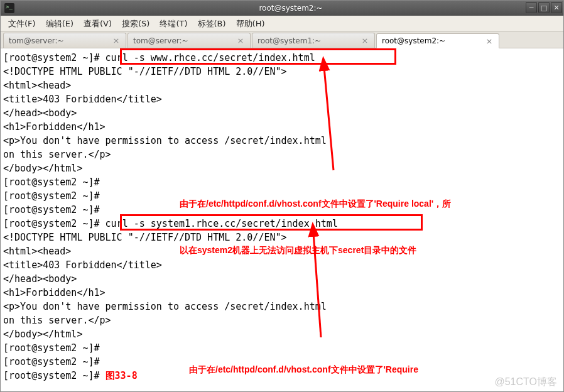  What do you see at coordinates (98, 24) in the screenshot?
I see `menu-view: 查看(V)` at bounding box center [98, 24].